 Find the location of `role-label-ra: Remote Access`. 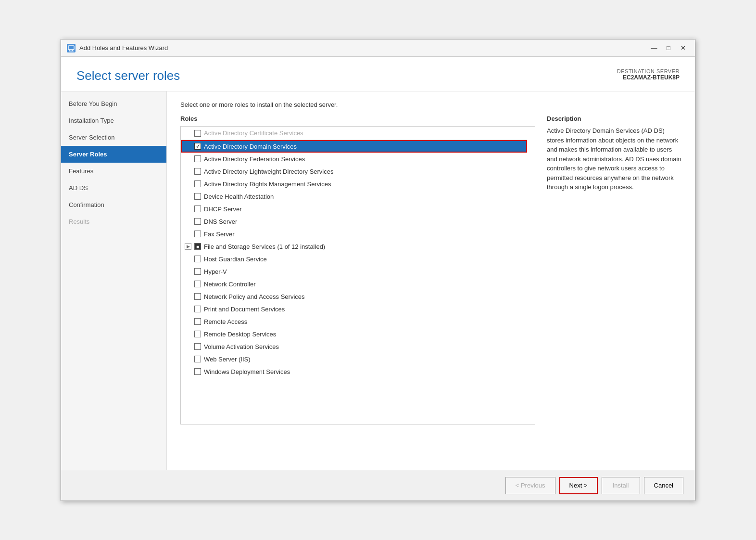

role-label-ra: Remote Access is located at coordinates (226, 321).